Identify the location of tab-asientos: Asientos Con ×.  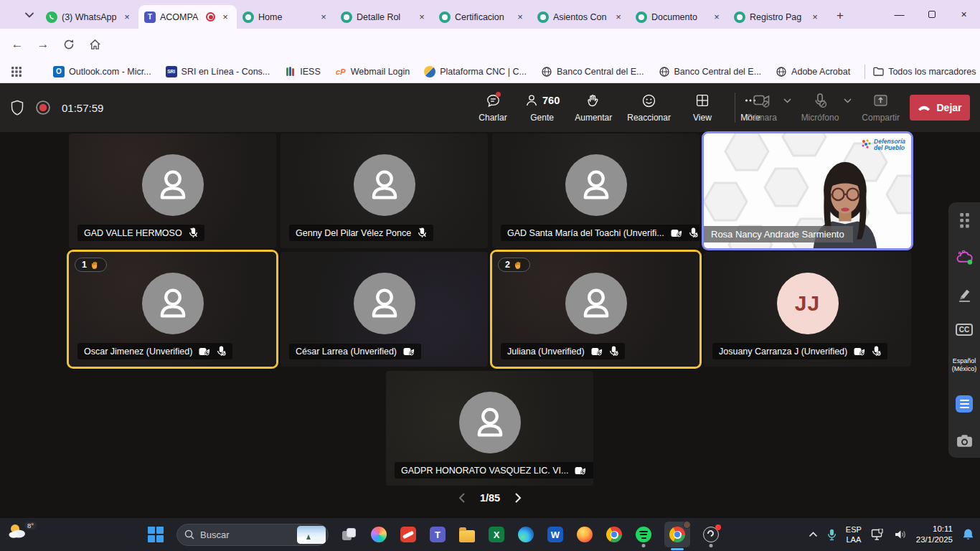
(581, 17).